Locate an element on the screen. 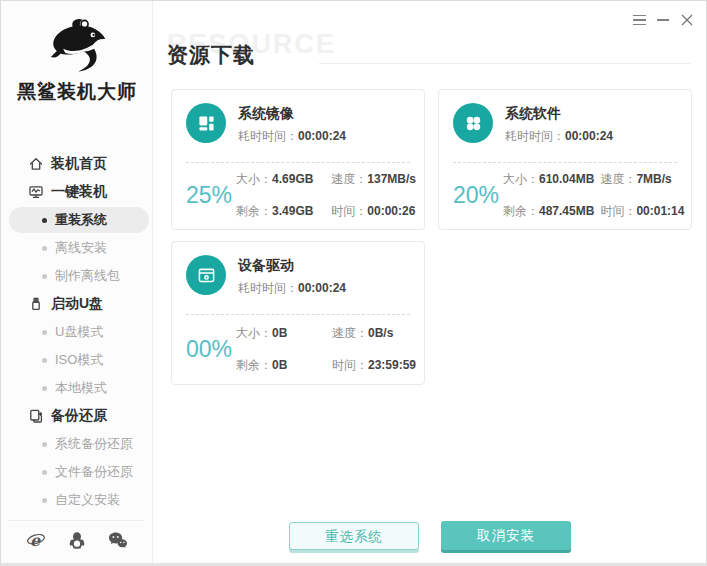 The height and width of the screenshot is (566, 707). sidebar-item-label: U盘模式 is located at coordinates (79, 332).